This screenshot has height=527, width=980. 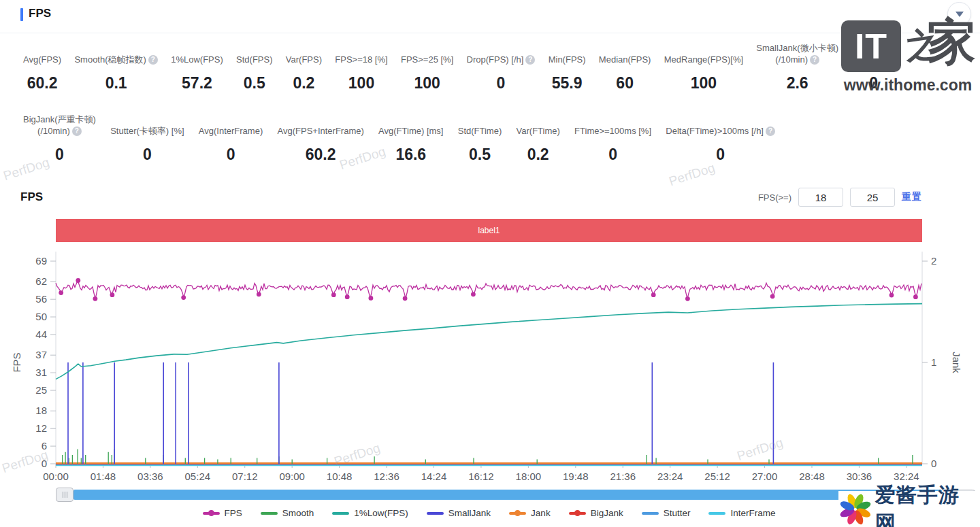 I want to click on legend-label: FPS, so click(x=233, y=513).